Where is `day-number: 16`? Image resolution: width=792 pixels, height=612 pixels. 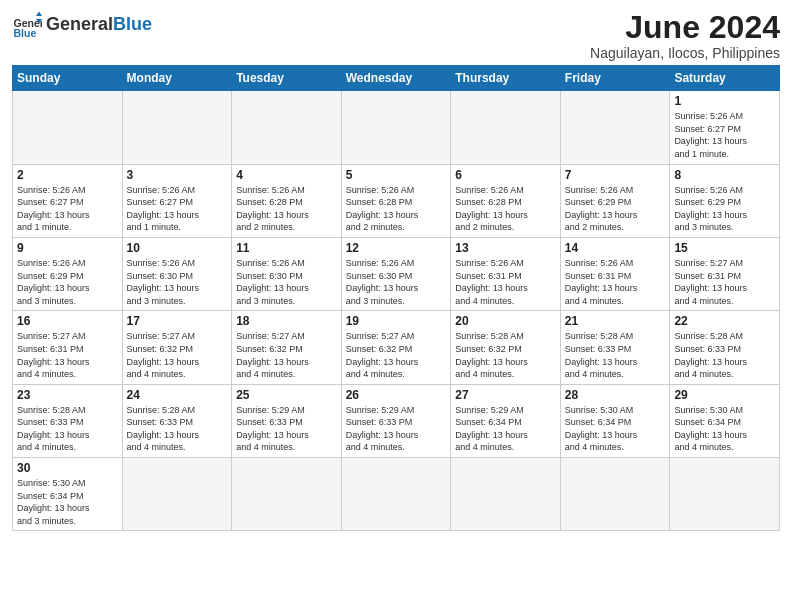 day-number: 16 is located at coordinates (68, 321).